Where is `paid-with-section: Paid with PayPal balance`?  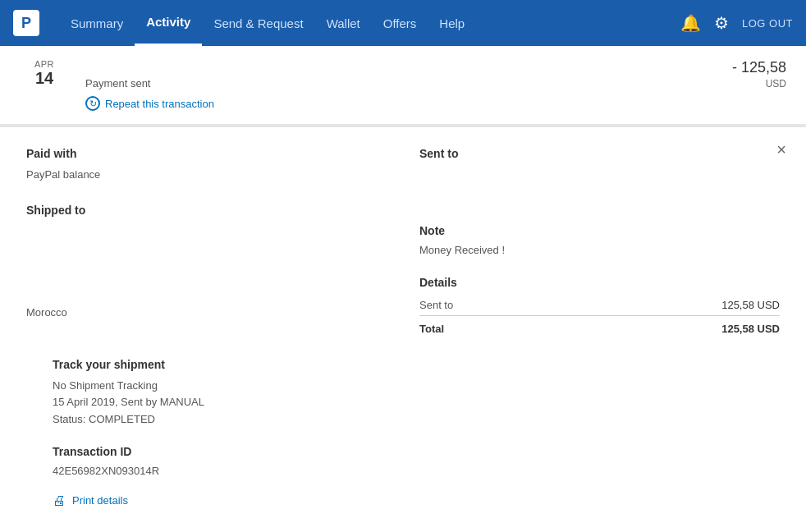 paid-with-section: Paid with PayPal balance is located at coordinates (207, 166).